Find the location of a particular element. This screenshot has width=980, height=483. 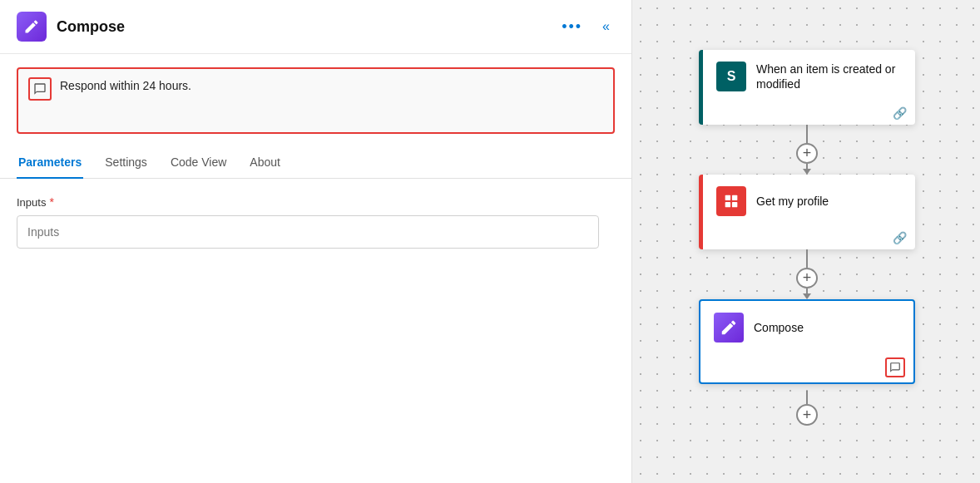

required-indicator: * is located at coordinates (52, 202).